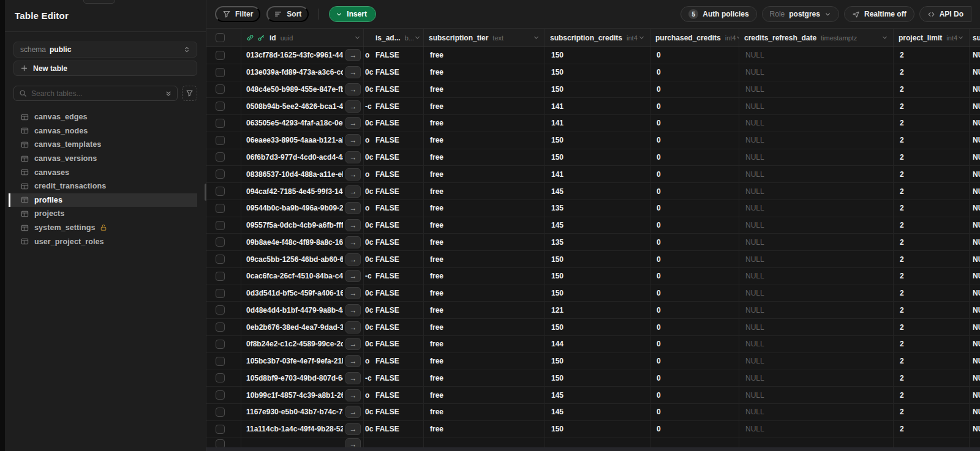 This screenshot has height=451, width=980. What do you see at coordinates (369, 38) in the screenshot?
I see `column-header-frag` at bounding box center [369, 38].